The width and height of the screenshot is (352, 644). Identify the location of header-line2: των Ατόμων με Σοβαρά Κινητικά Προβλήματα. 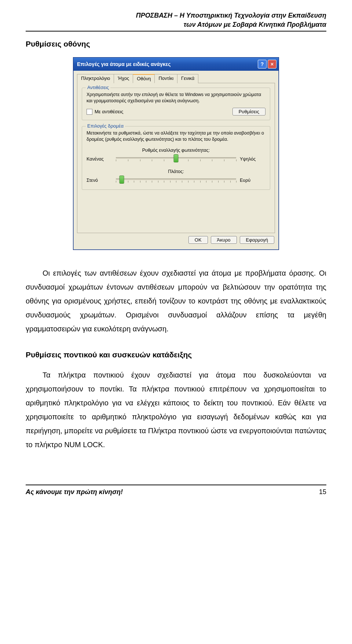
(176, 25).